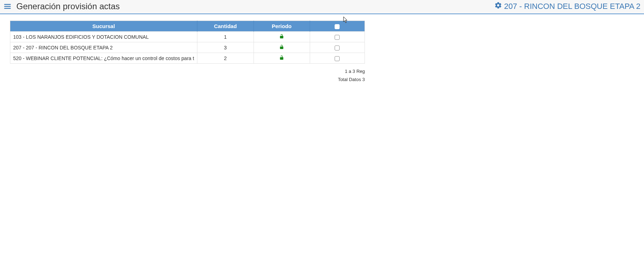  What do you see at coordinates (104, 48) in the screenshot?
I see `cell-sucursal: 207 - 207 - RINCON DEL BOSQUE ETAPA 2` at bounding box center [104, 48].